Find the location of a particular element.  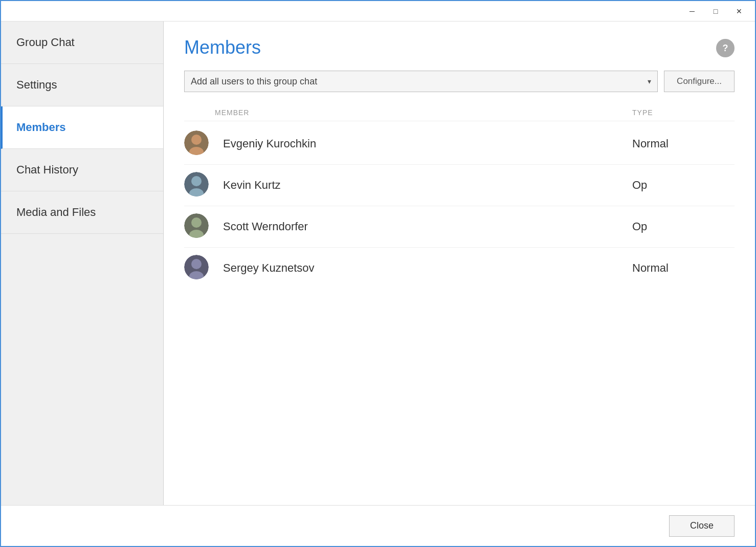

table-header: MEMBER TYPE is located at coordinates (459, 113).